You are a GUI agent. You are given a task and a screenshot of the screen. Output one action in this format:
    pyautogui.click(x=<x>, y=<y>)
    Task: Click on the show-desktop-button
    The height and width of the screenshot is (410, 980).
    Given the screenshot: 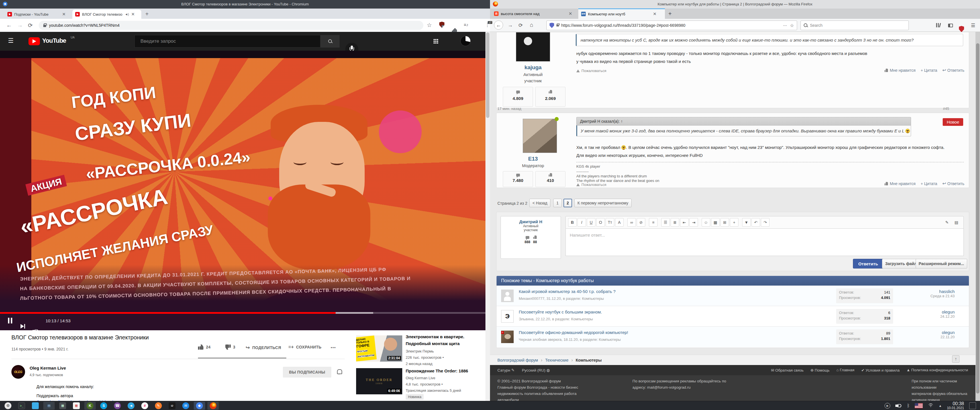 What is the action you would take?
    pyautogui.click(x=973, y=406)
    